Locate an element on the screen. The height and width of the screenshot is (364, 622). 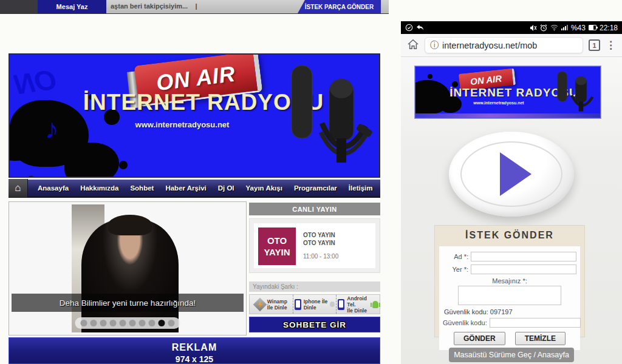
program-time: 11:00 - 13:00 is located at coordinates (321, 256).